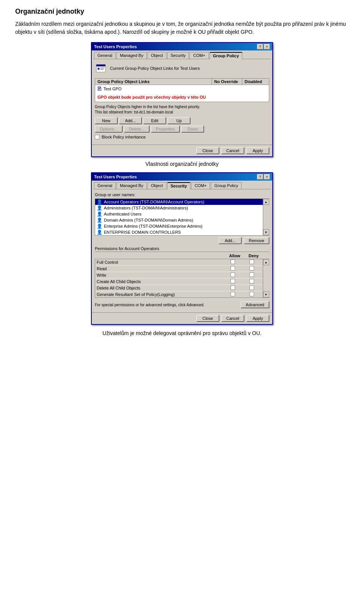  Describe the element at coordinates (182, 249) in the screenshot. I see `permissions-label: Permissions for Account Operators` at that location.